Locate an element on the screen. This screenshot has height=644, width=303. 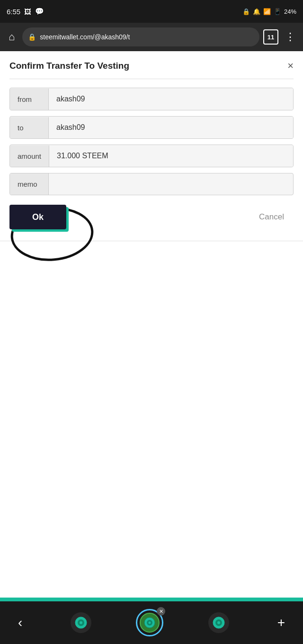
amount-label: amount is located at coordinates (29, 156).